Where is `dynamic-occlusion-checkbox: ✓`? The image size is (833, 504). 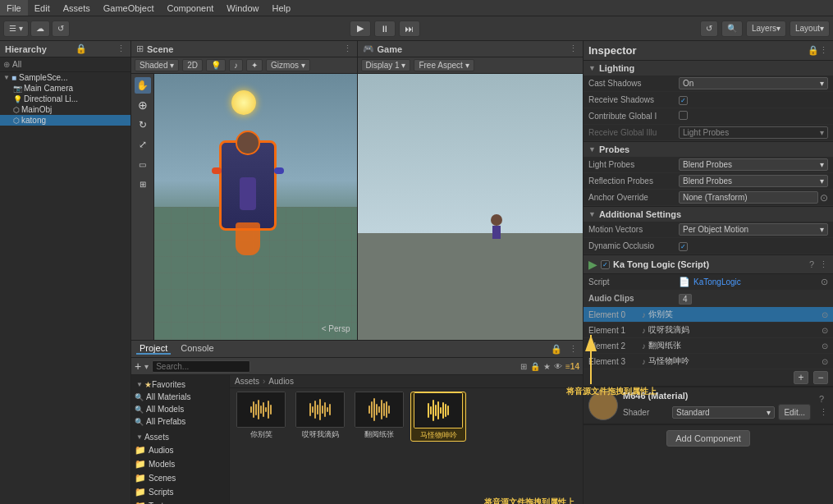
dynamic-occlusion-checkbox: ✓ is located at coordinates (683, 246).